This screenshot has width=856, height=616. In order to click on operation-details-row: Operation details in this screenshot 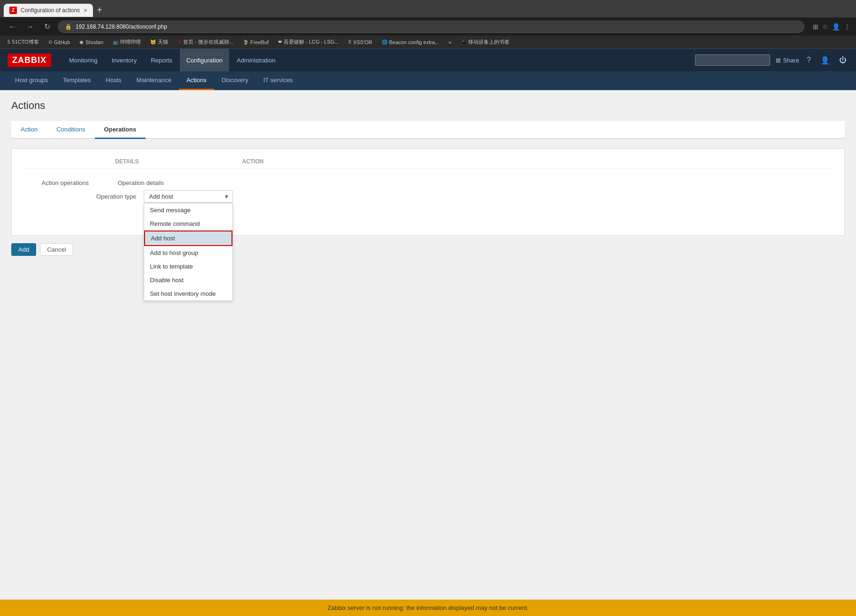, I will do `click(164, 181)`.